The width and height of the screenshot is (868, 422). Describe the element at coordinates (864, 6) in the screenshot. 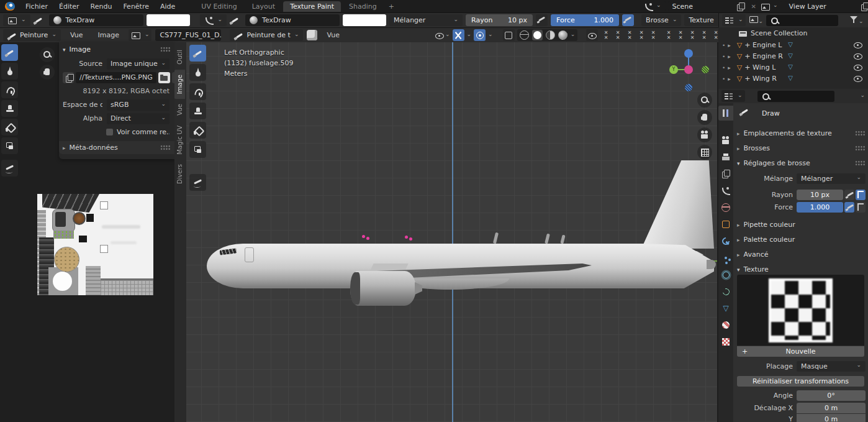

I see `new-view-layer-icon` at that location.